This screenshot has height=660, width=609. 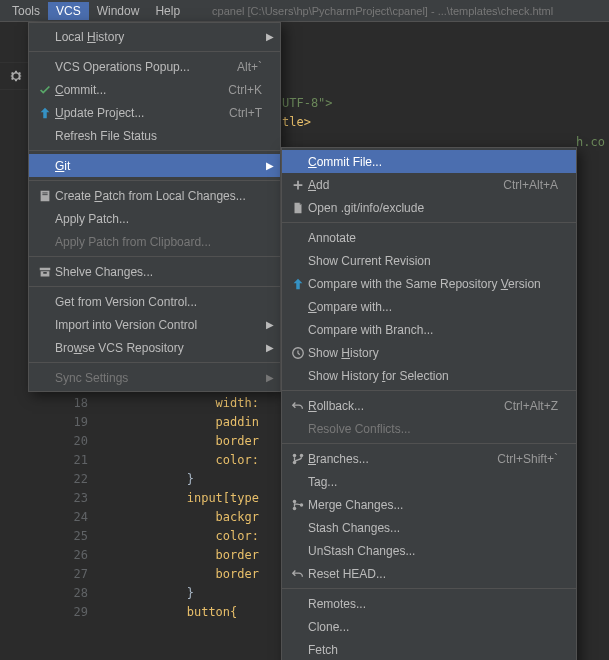 I want to click on git-menu-item-unstash-changes: UnStash Changes..., so click(x=429, y=550).